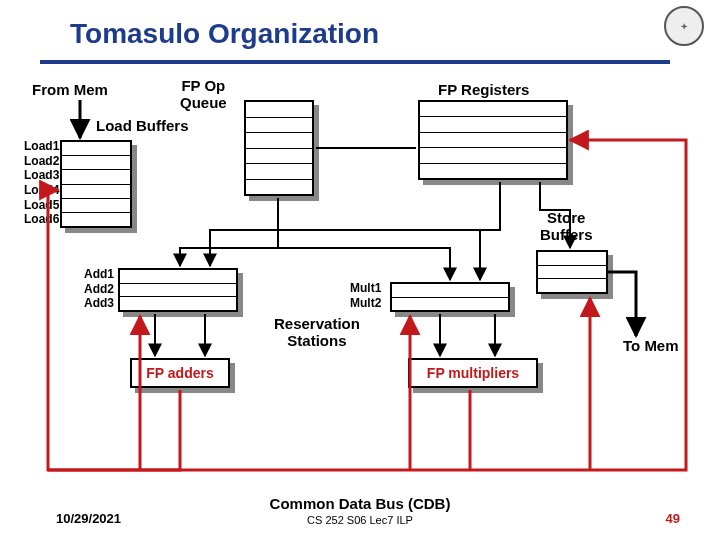  Describe the element at coordinates (566, 226) in the screenshot. I see `label-store-buffers: Store Buffers` at that location.